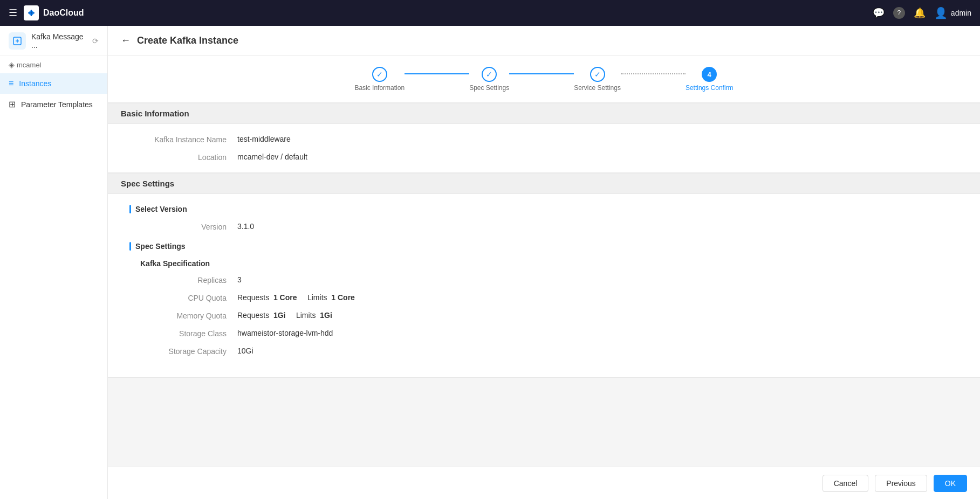 The height and width of the screenshot is (499, 980). Describe the element at coordinates (54, 65) in the screenshot. I see `namespace-row: ◈ mcamel` at that location.